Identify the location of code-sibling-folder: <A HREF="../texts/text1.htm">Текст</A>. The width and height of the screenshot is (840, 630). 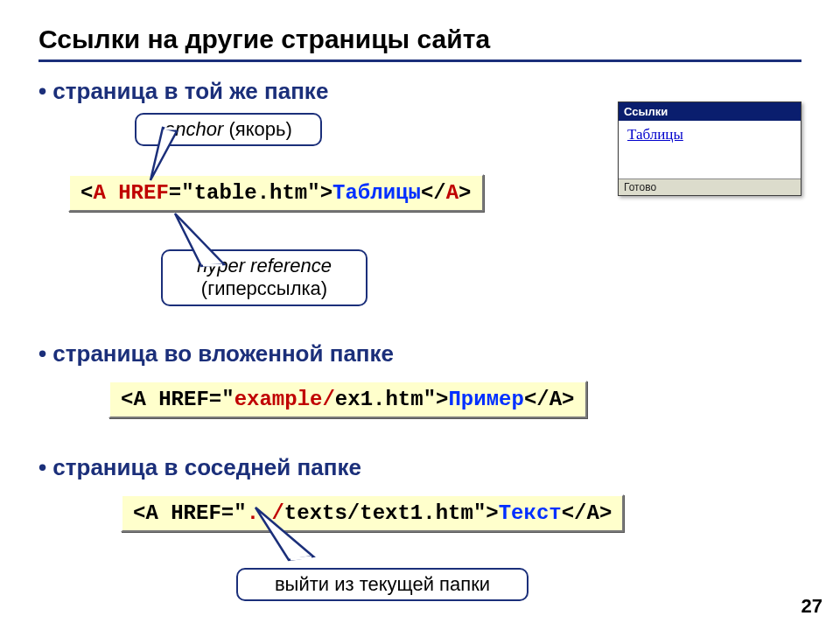
(373, 513).